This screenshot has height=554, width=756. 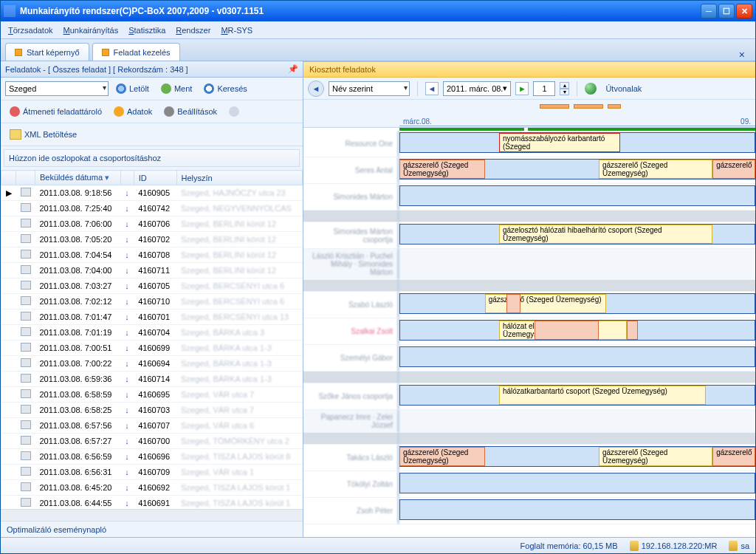 I want to click on date-picker: 2011. márc. 08. ▾, so click(x=477, y=89).